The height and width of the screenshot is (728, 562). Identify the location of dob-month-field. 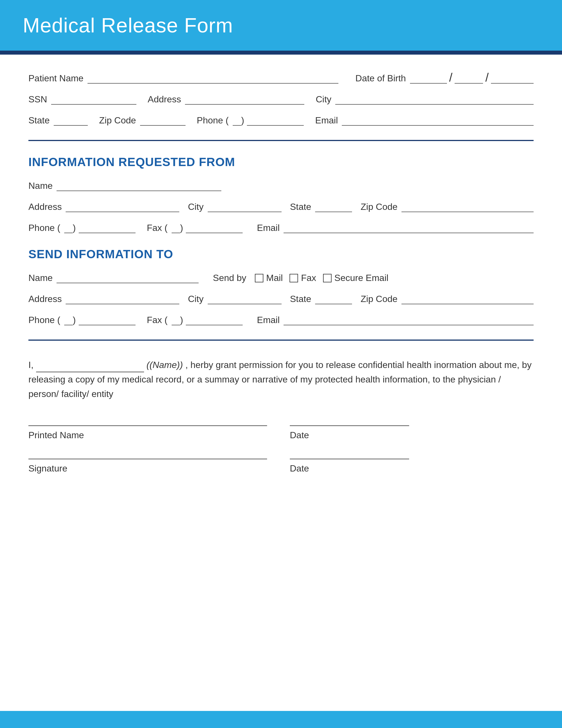
(428, 78).